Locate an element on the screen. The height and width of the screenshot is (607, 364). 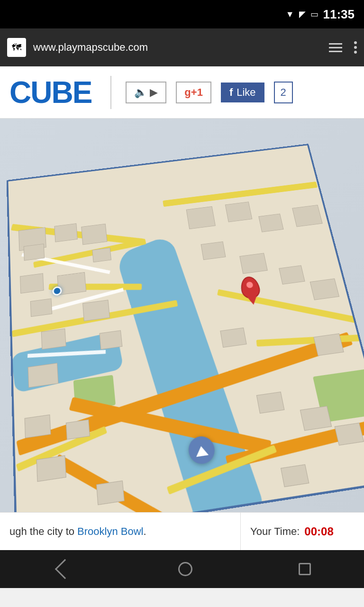
bottom-text: ugh the city to Brooklyn Bowl. is located at coordinates (78, 532).